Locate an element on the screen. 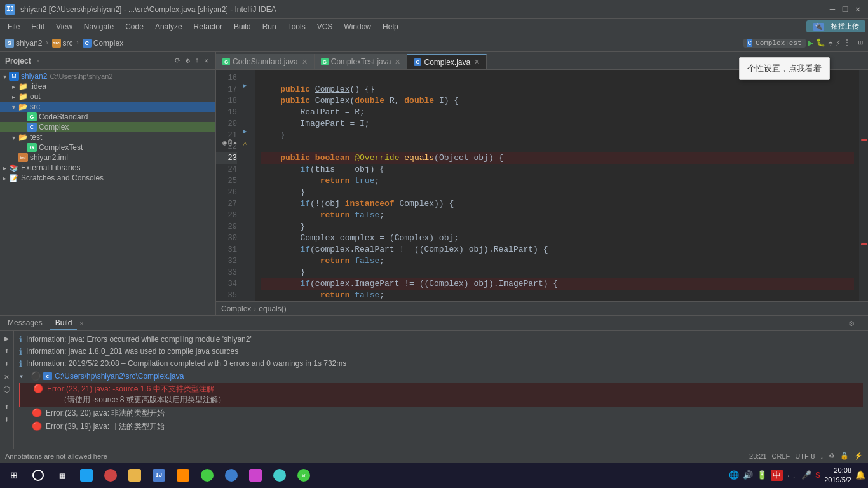 This screenshot has height=488, width=868. tree-root: ▾ M shiyan2 C:\Users\hp\shiyan2 is located at coordinates (108, 76).